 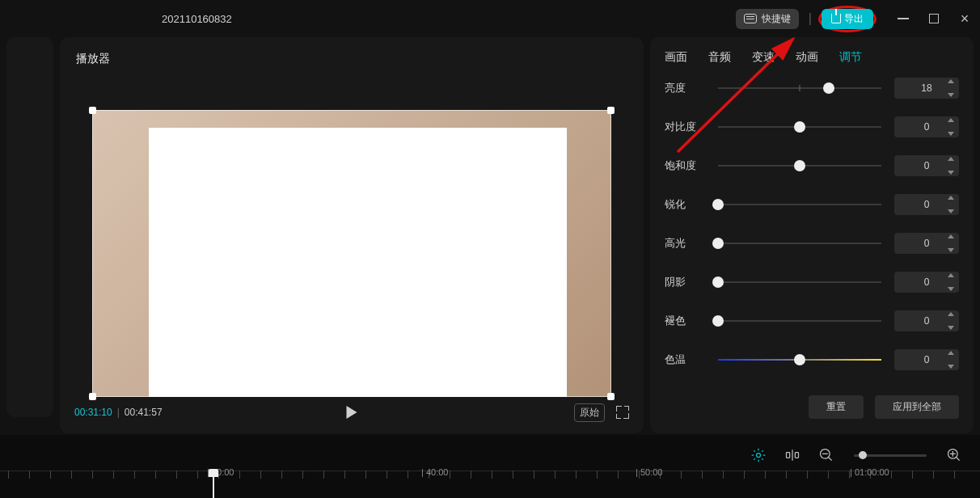 I want to click on aspect-ratio-button: 原始, so click(x=589, y=412).